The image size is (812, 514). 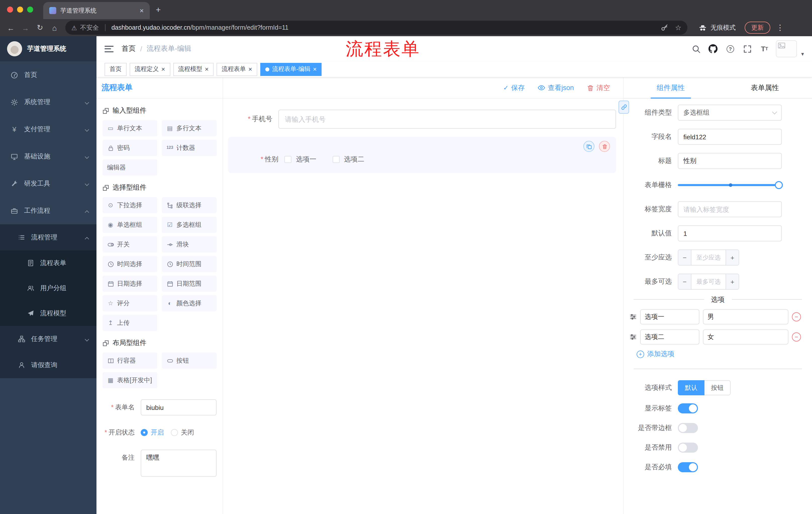 I want to click on sidebar-item-leave-query: 请假查询, so click(x=48, y=365).